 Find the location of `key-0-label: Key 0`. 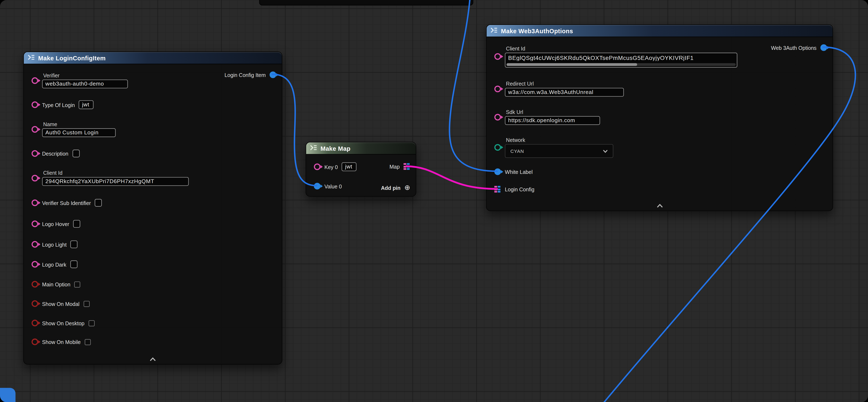

key-0-label: Key 0 is located at coordinates (331, 167).